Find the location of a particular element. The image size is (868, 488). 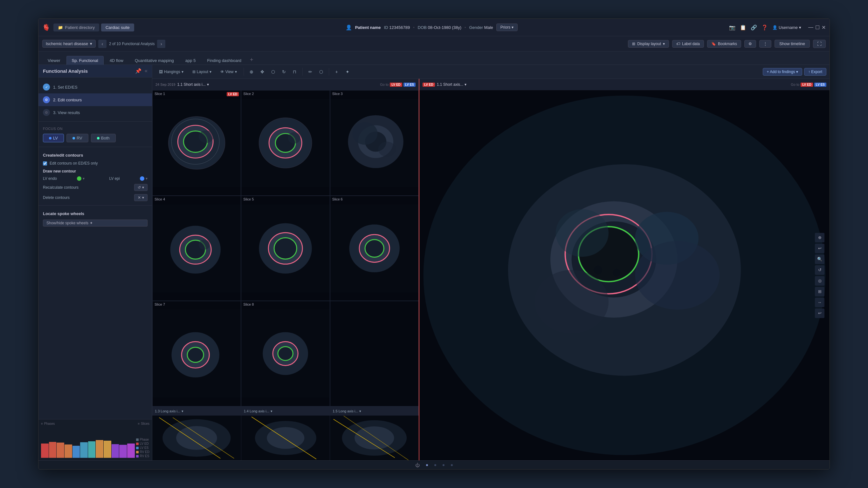

tool-back-button: ↩ is located at coordinates (819, 313).